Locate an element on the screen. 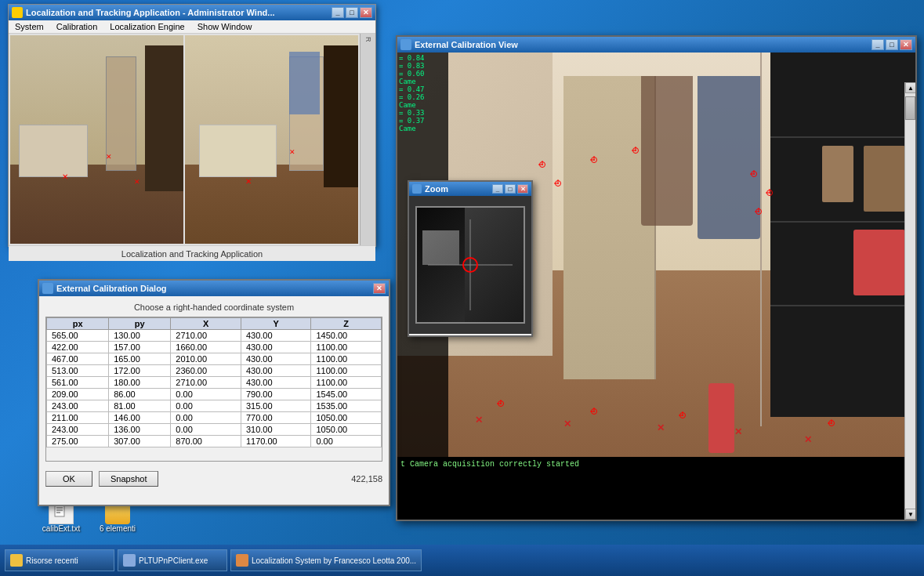  log-val-7: Came is located at coordinates (423, 105).